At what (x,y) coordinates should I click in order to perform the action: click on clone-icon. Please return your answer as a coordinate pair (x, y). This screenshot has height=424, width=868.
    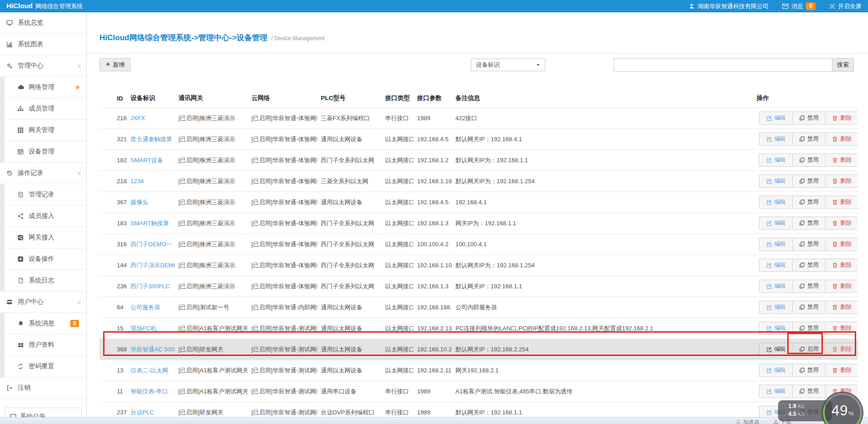
    Looking at the image, I should click on (802, 160).